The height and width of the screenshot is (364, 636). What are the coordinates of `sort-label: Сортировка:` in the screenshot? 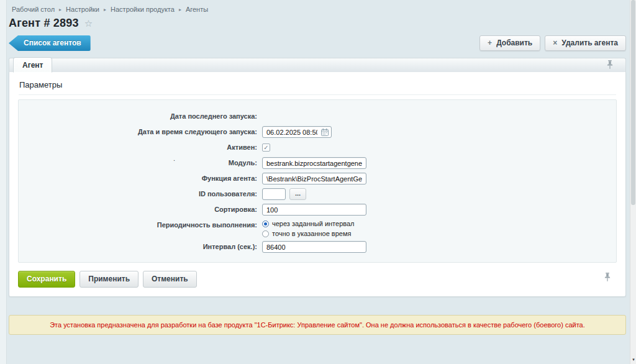 It's located at (140, 210).